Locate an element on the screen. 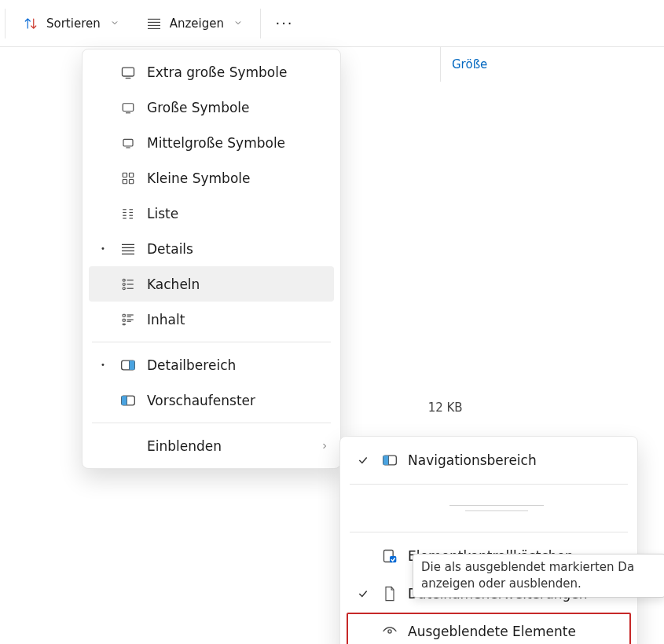 The width and height of the screenshot is (664, 644). file-size-cell: 12 KB is located at coordinates (446, 408).